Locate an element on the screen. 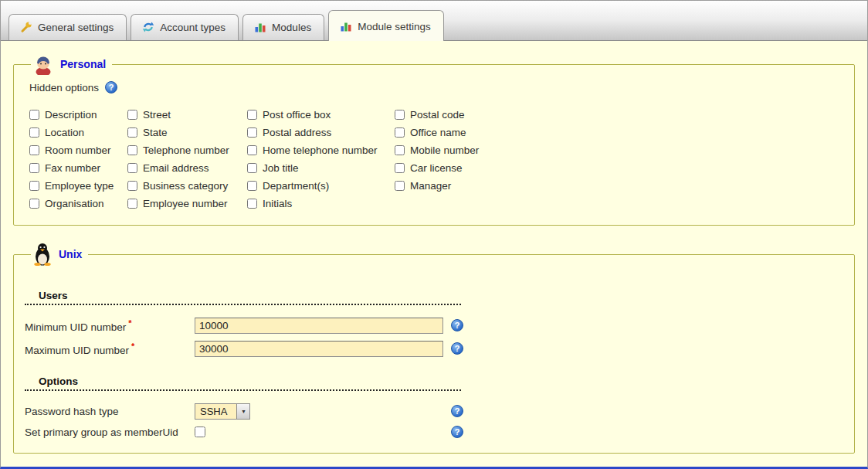 The image size is (868, 469). hidden-option-home-telephone-number: Home telephone number is located at coordinates (321, 150).